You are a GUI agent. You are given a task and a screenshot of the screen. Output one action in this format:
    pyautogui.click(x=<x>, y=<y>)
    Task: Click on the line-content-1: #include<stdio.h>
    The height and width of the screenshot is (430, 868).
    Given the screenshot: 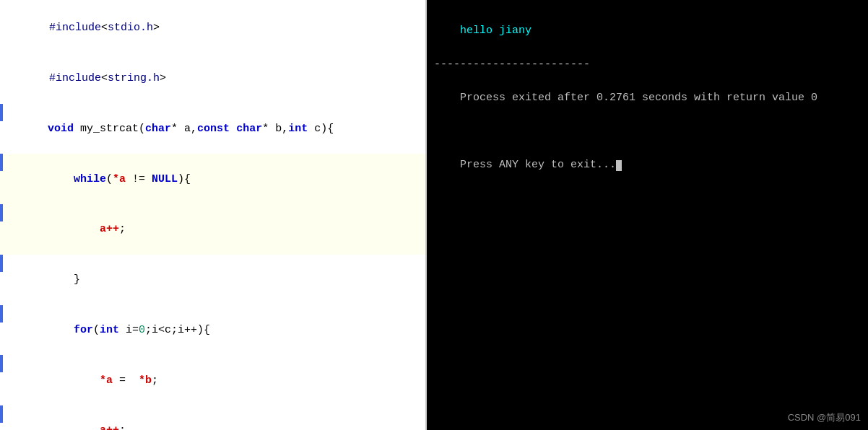 What is the action you would take?
    pyautogui.click(x=215, y=28)
    